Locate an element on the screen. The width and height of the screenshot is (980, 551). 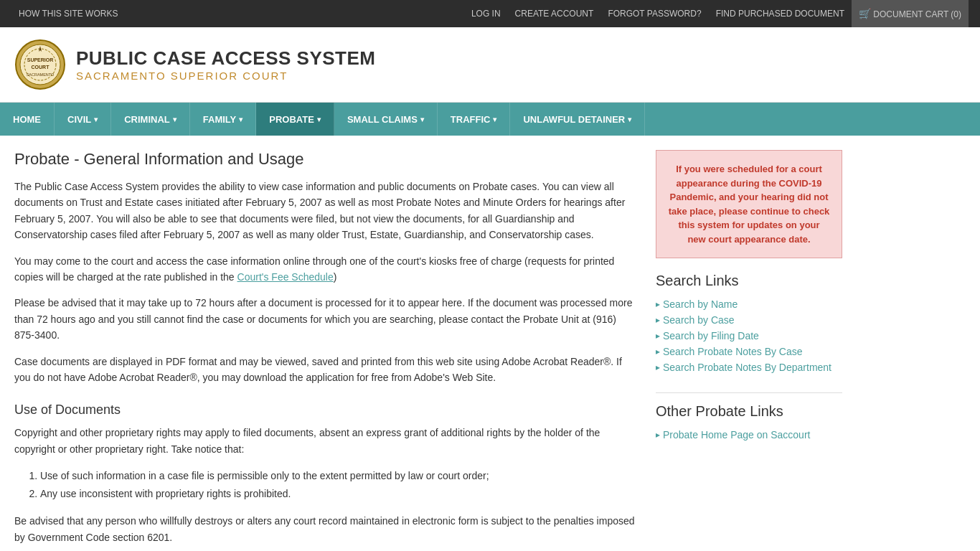
svg-text: COURT is located at coordinates (41, 67).